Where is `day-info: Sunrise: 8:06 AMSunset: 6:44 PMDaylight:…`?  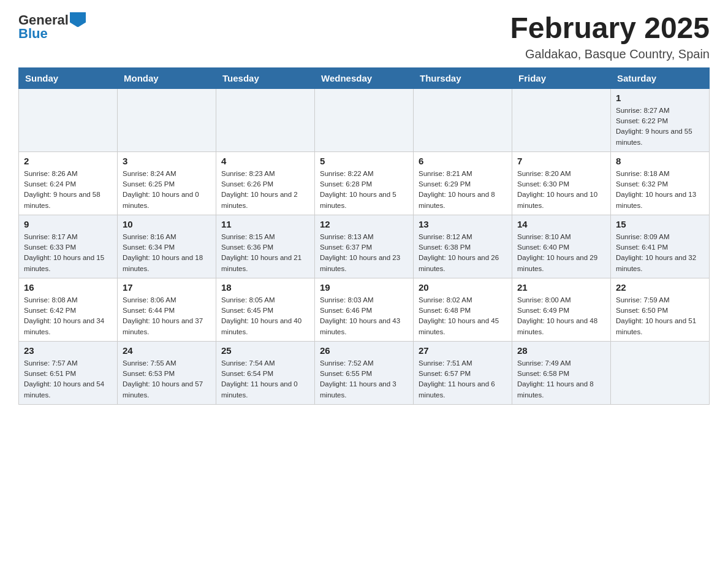 day-info: Sunrise: 8:06 AMSunset: 6:44 PMDaylight:… is located at coordinates (167, 316).